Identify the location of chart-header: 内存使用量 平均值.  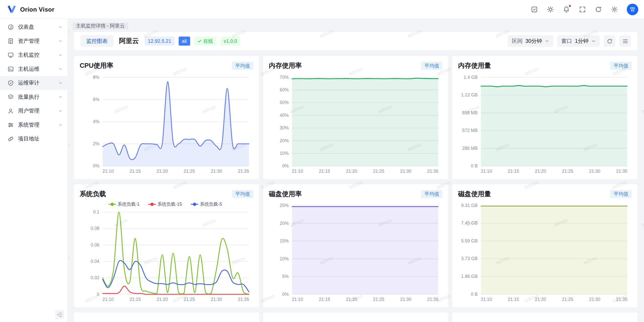
(545, 66).